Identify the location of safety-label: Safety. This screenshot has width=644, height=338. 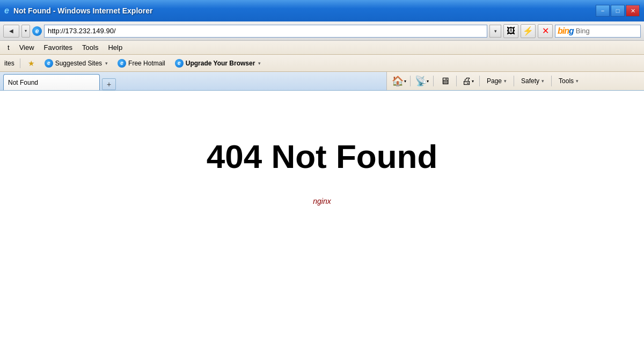
(530, 81).